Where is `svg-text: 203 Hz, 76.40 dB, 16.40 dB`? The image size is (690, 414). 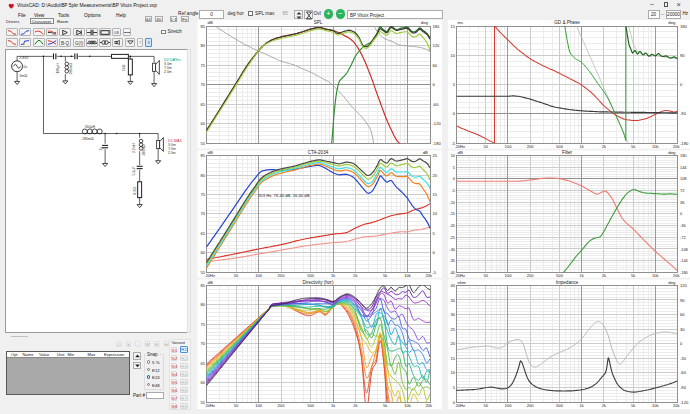
svg-text: 203 Hz, 76.40 dB, 16.40 dB is located at coordinates (284, 196).